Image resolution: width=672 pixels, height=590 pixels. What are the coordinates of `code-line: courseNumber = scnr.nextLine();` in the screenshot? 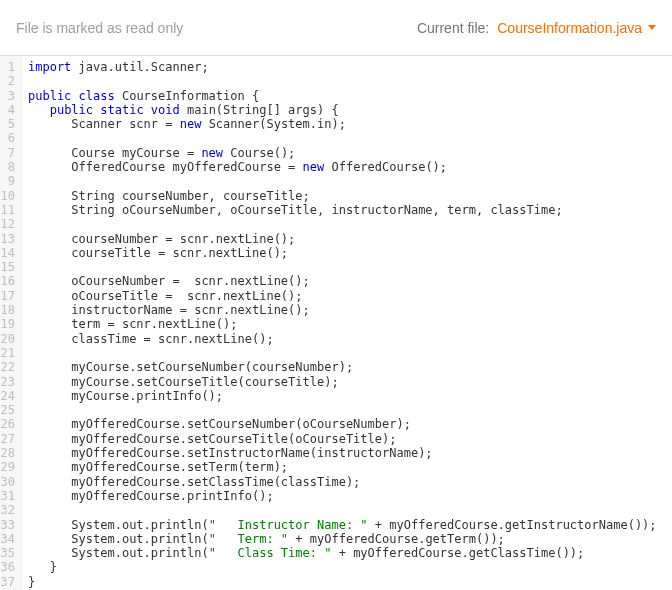 It's located at (342, 239).